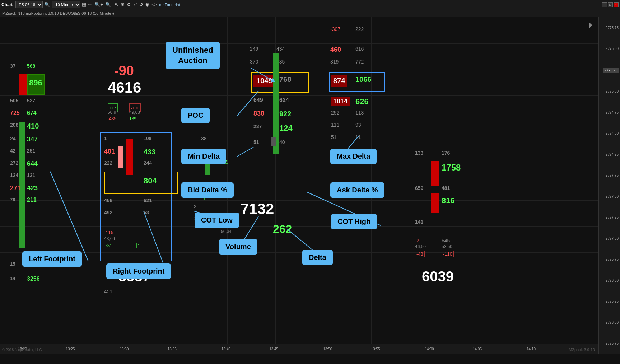 This screenshot has height=364, width=620. What do you see at coordinates (124, 349) in the screenshot?
I see `time-1330: 13:30` at bounding box center [124, 349].